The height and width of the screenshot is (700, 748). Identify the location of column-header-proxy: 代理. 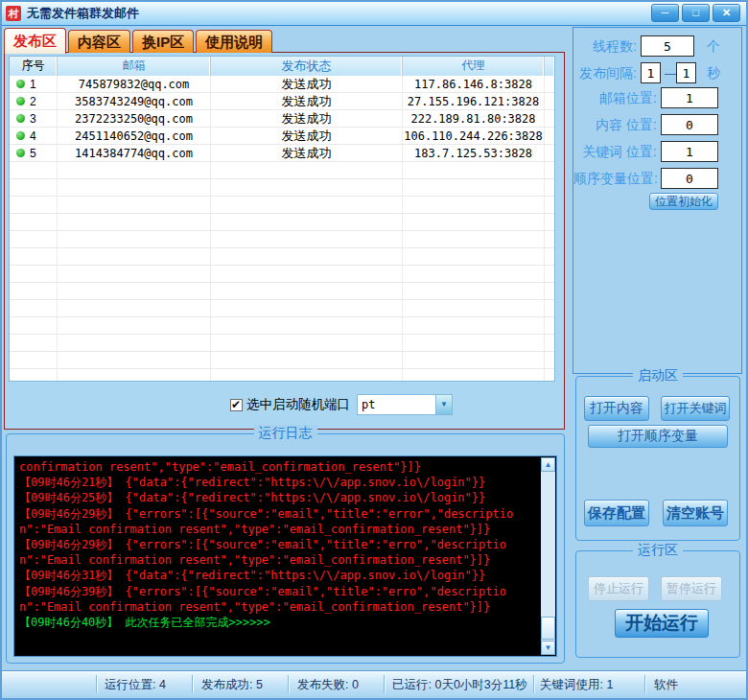
(474, 66).